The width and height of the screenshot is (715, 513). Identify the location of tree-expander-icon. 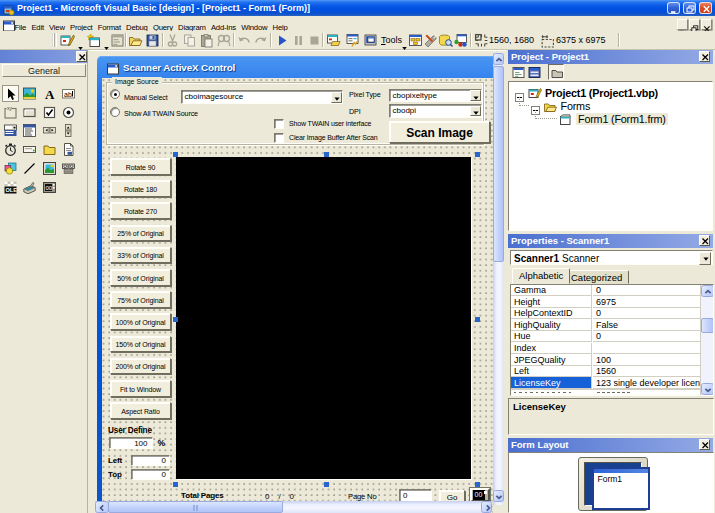
(520, 92).